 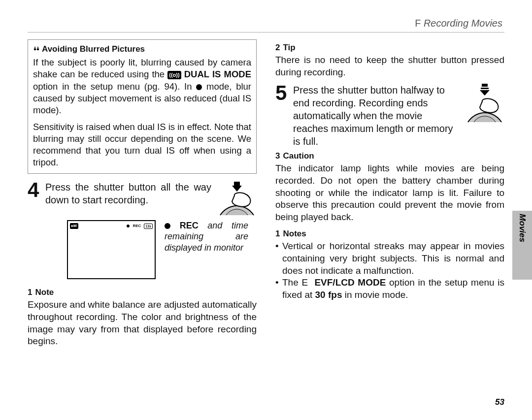 I want to click on shutter-press-full-figure, so click(x=237, y=198).